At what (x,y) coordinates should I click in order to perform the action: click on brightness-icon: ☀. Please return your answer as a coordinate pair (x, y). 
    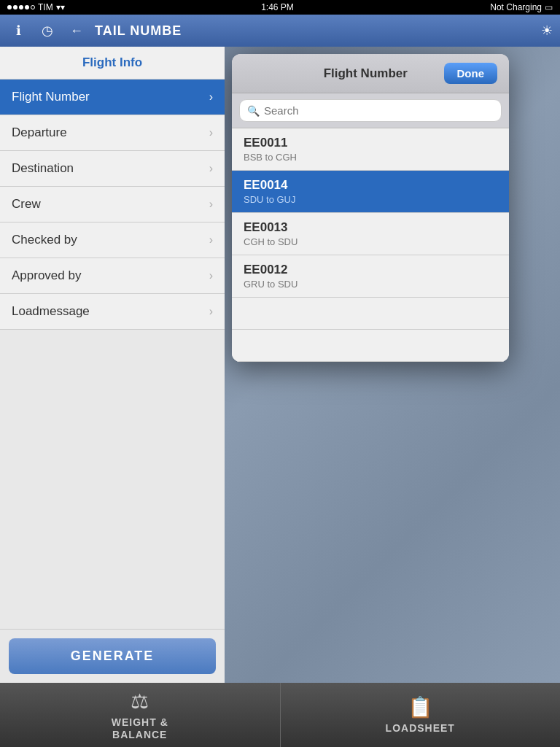
    Looking at the image, I should click on (547, 31).